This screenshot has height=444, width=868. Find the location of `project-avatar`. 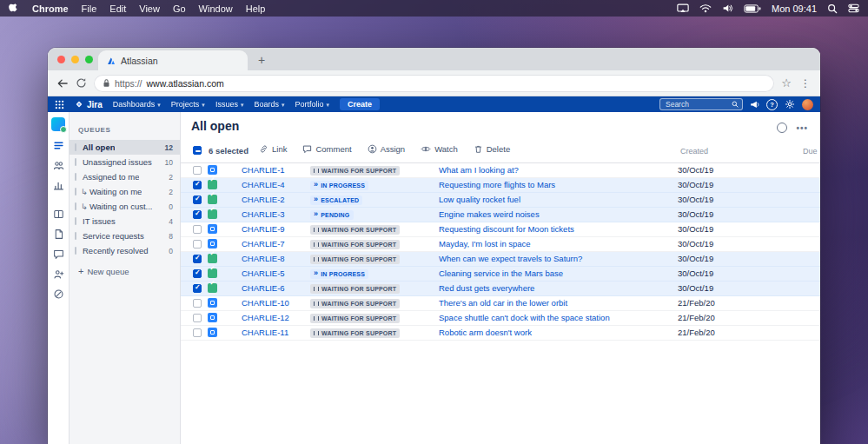

project-avatar is located at coordinates (58, 124).